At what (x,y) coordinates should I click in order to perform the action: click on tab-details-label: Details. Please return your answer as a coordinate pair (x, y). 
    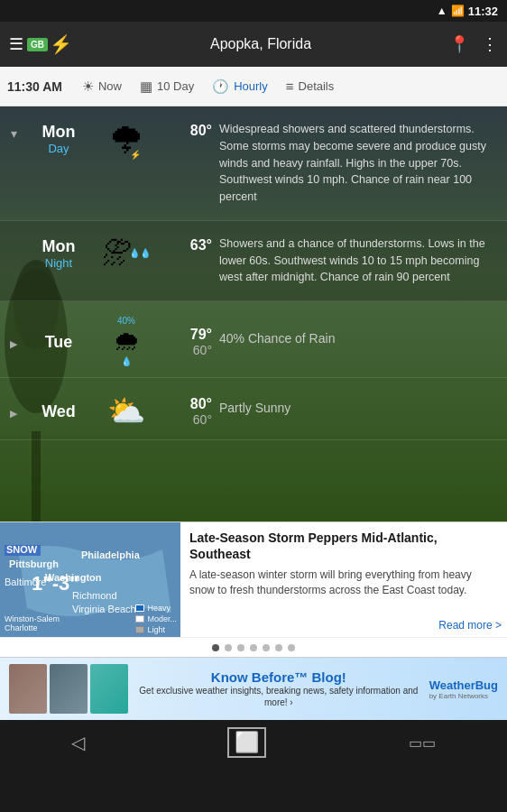
    Looking at the image, I should click on (317, 87).